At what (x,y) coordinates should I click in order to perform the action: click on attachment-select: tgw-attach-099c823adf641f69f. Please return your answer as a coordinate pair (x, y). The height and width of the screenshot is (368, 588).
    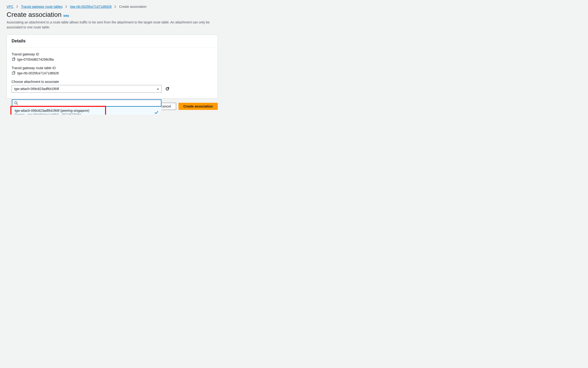
    Looking at the image, I should click on (87, 89).